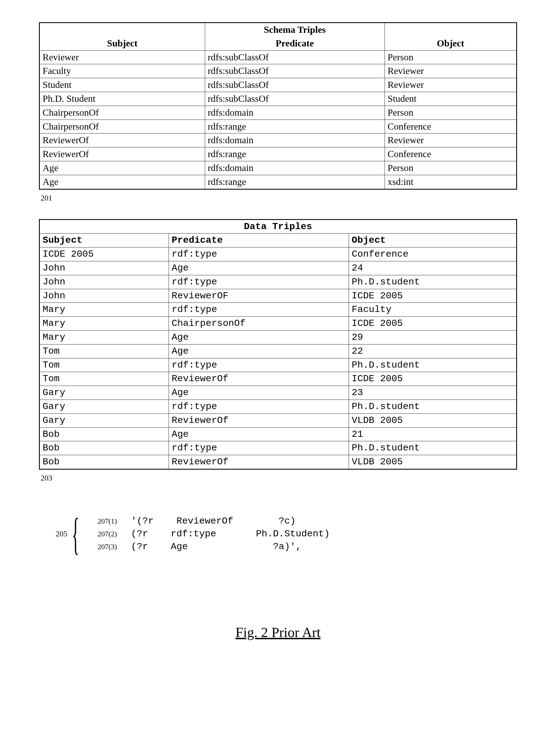 This screenshot has height=756, width=556. What do you see at coordinates (278, 99) in the screenshot?
I see `table-row: Ph.D. Studentrdfs:subClassOfStudent` at bounding box center [278, 99].